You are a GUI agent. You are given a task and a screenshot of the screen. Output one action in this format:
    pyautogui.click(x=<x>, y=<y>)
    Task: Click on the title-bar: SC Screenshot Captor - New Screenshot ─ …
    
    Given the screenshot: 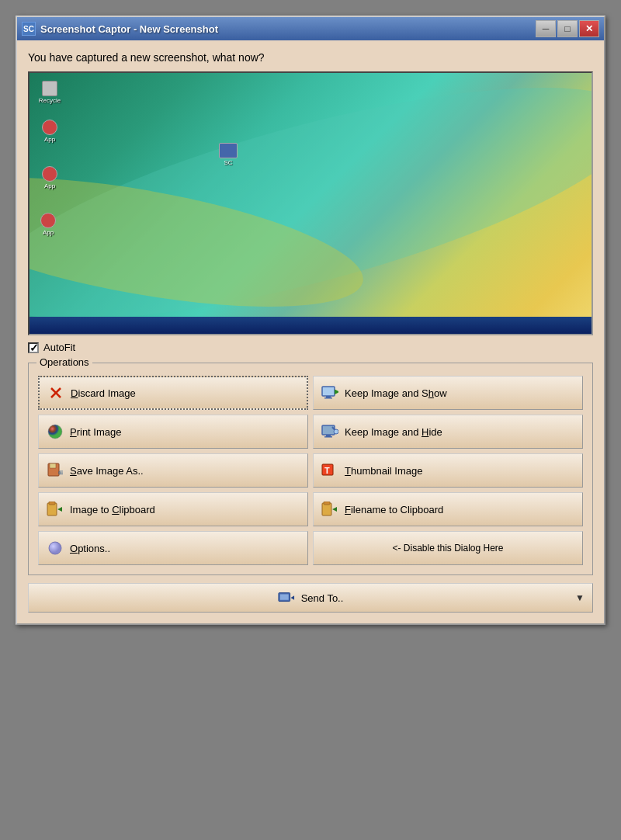 What is the action you would take?
    pyautogui.click(x=310, y=29)
    